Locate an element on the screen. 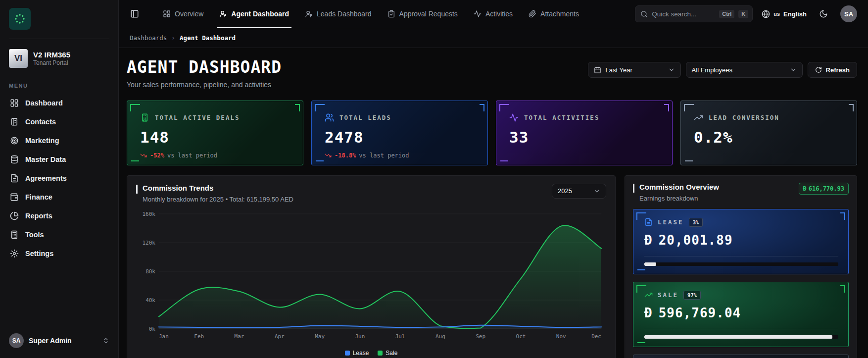  sale-amount: 596,769.04 is located at coordinates (700, 313).